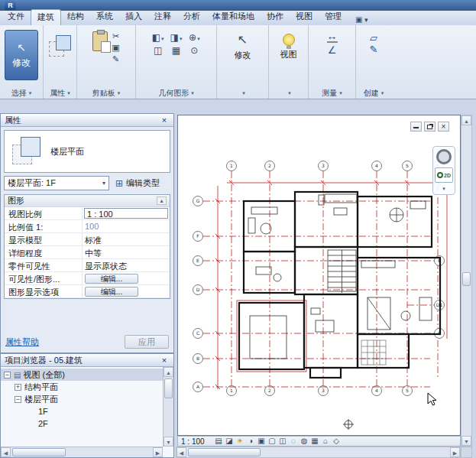 This screenshot has height=458, width=476. What do you see at coordinates (361, 20) in the screenshot?
I see `ribbon-minimize-toggle: ▣ ▾` at bounding box center [361, 20].